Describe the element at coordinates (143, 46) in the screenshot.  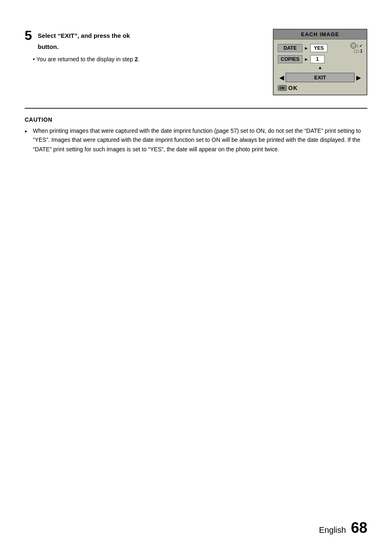
I see `step-text-block: 5 Select “EXIT”, and press the ok button…` at that location.